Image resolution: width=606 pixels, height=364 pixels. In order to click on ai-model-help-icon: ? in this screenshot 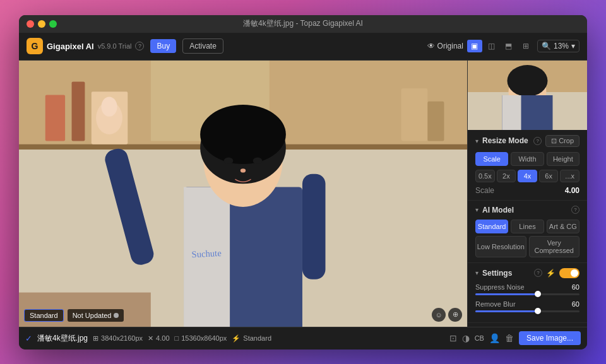, I will do `click(576, 209)`.